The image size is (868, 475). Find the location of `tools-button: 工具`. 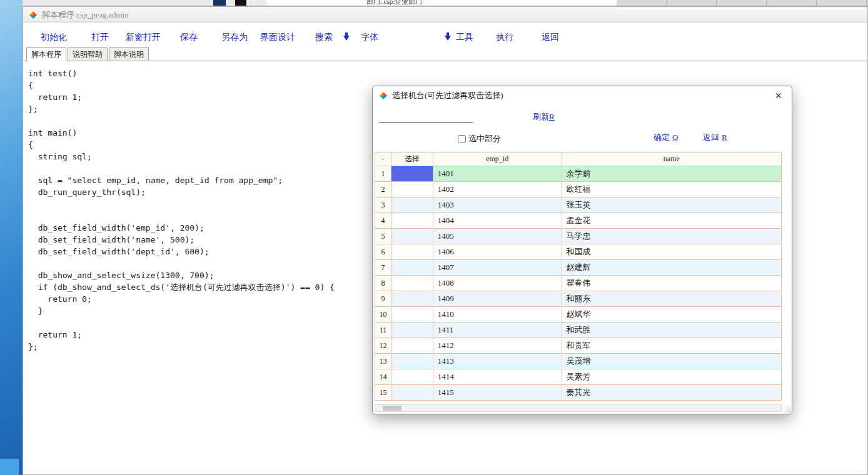

tools-button: 工具 is located at coordinates (465, 38).